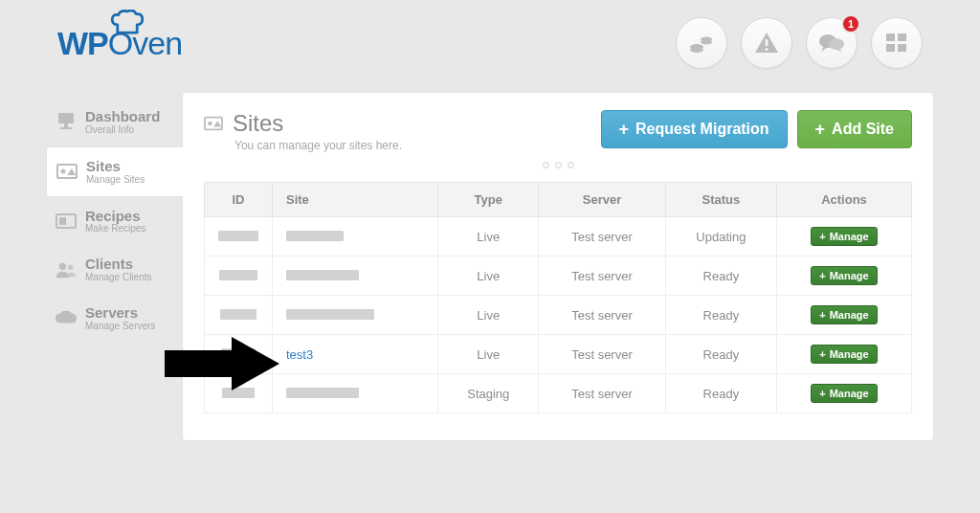 This screenshot has width=980, height=513. I want to click on site-link: test3, so click(300, 354).